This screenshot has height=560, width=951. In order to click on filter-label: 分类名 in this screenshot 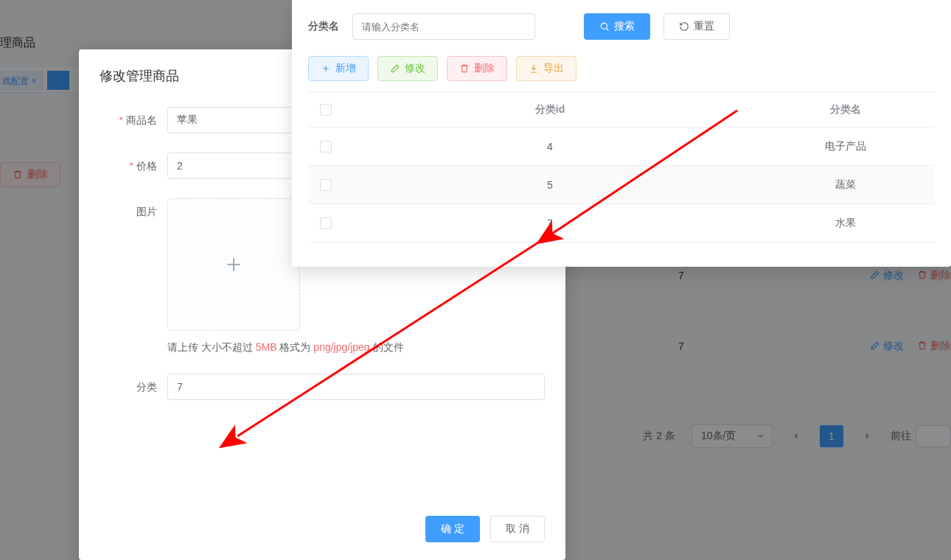, I will do `click(324, 27)`.